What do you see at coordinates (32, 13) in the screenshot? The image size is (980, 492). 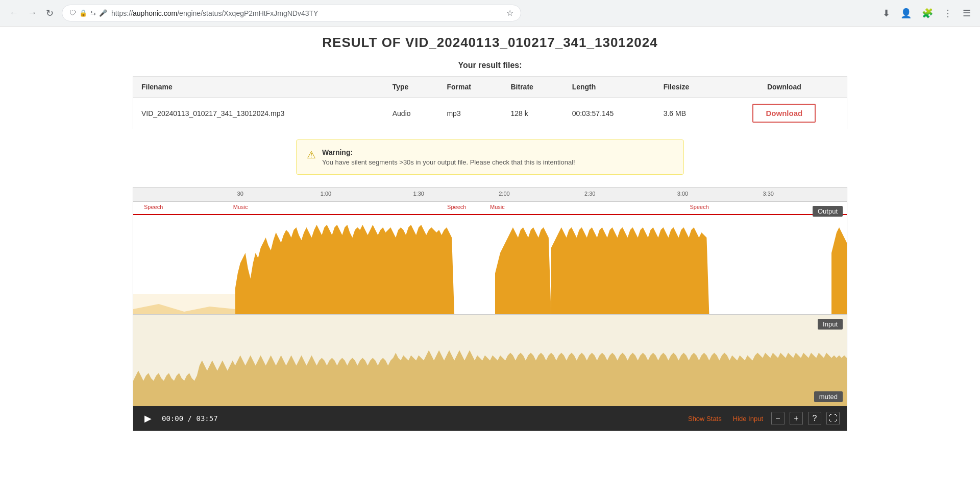 I see `nav-buttons: ← → ↻` at bounding box center [32, 13].